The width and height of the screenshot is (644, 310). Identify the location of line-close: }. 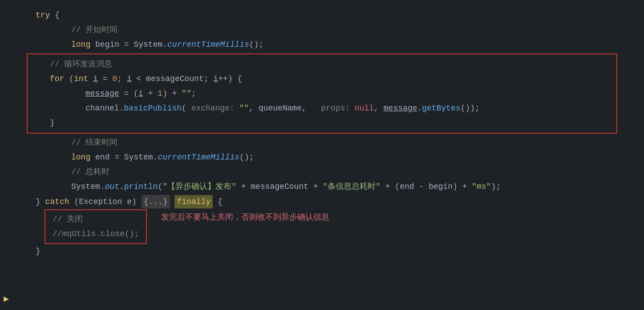
(322, 251).